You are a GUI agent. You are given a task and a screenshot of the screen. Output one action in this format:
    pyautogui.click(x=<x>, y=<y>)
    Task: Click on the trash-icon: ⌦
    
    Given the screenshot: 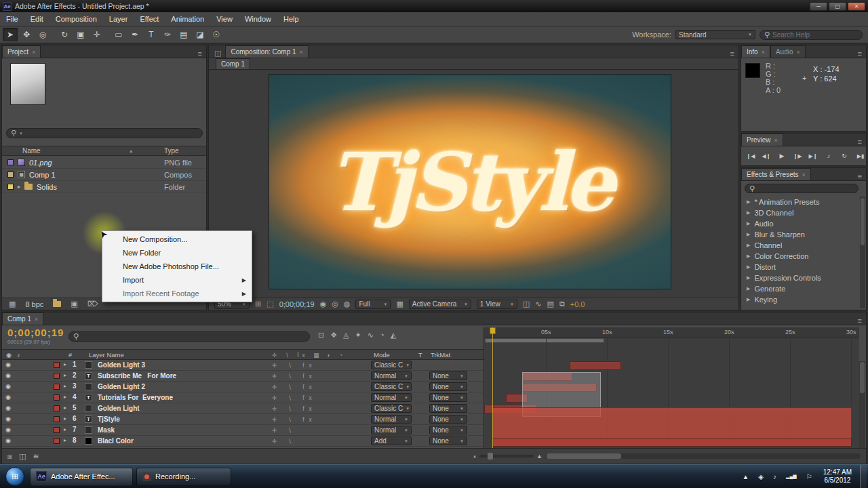 What is the action you would take?
    pyautogui.click(x=93, y=304)
    